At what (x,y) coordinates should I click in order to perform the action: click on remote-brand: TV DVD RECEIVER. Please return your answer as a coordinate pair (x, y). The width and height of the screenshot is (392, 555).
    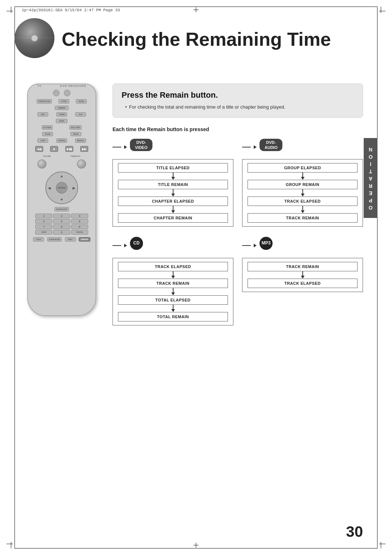
    Looking at the image, I should click on (62, 86).